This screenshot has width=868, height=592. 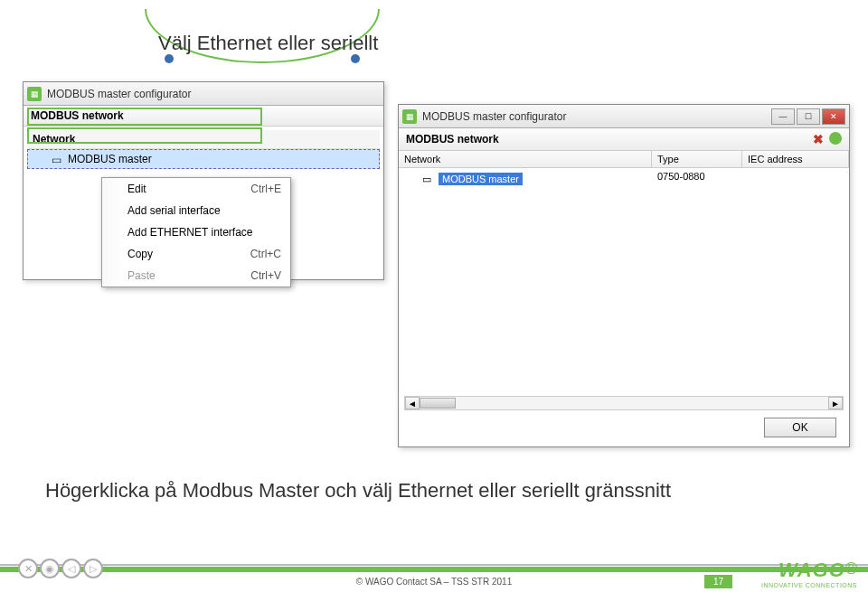 I want to click on left-modbus-master-row: ▭ MODBUS master, so click(x=203, y=159).